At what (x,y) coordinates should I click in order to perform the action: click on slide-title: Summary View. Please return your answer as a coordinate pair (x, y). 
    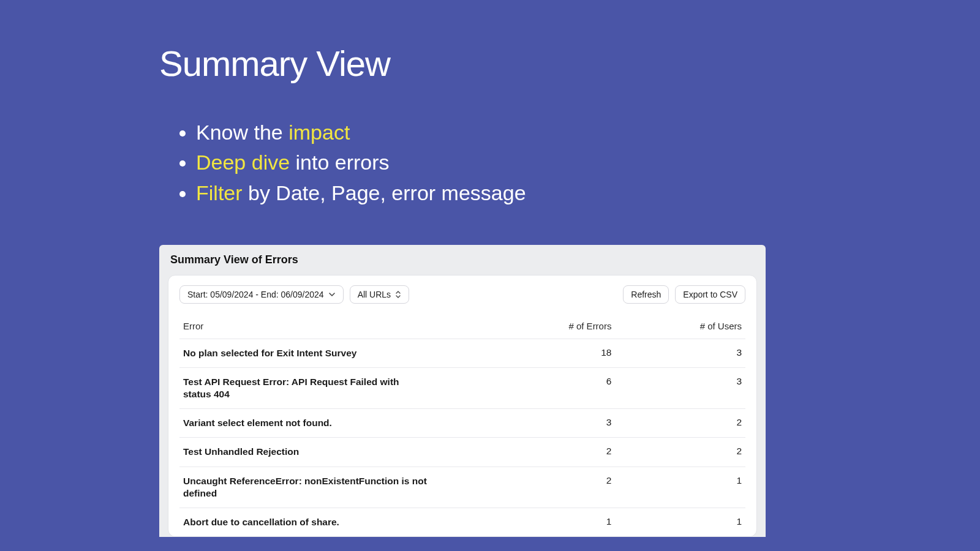
    Looking at the image, I should click on (570, 64).